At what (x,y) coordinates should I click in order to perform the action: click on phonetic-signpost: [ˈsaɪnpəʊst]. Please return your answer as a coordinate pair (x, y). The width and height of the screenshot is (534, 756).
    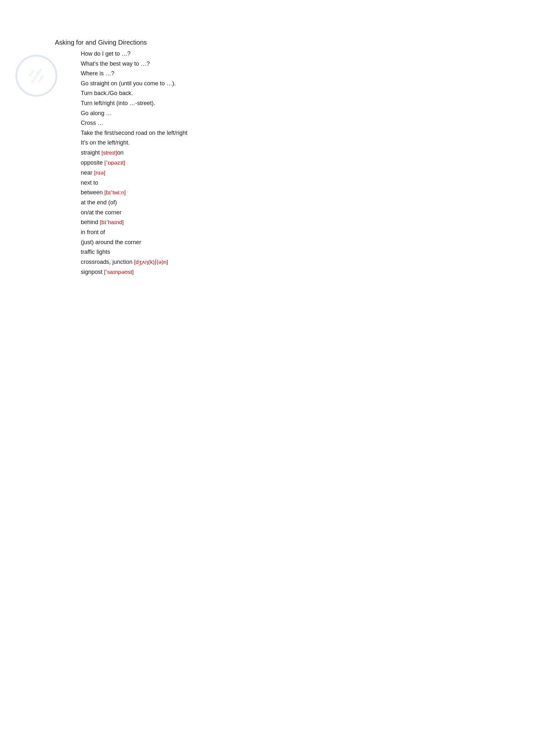
    Looking at the image, I should click on (119, 272).